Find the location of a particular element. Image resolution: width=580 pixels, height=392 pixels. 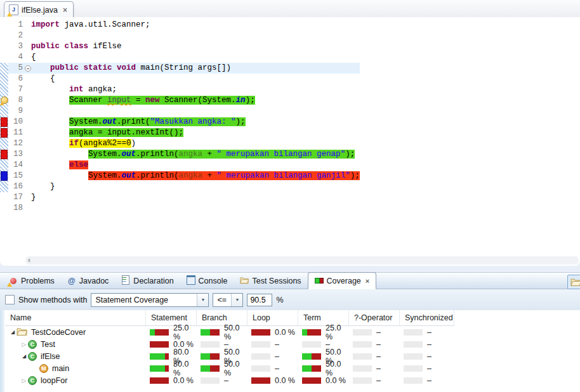

line-number: 10 is located at coordinates (16, 122).